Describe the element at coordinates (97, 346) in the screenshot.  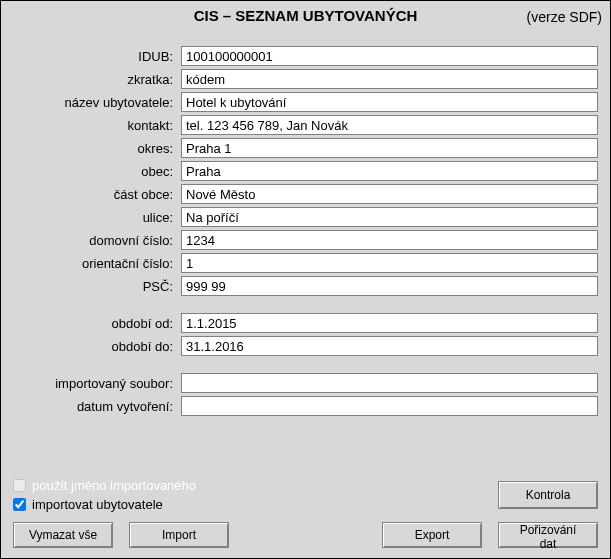
I see `label-obdobi-do: období do:` at that location.